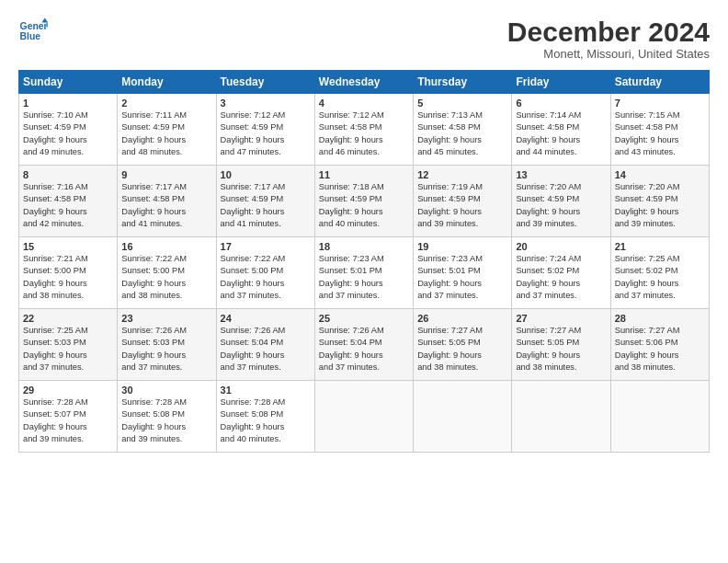  What do you see at coordinates (265, 273) in the screenshot?
I see `table-row: 17 Sunrise: 7:22 AM Sunset: 5:00 PM Dayl…` at bounding box center [265, 273].